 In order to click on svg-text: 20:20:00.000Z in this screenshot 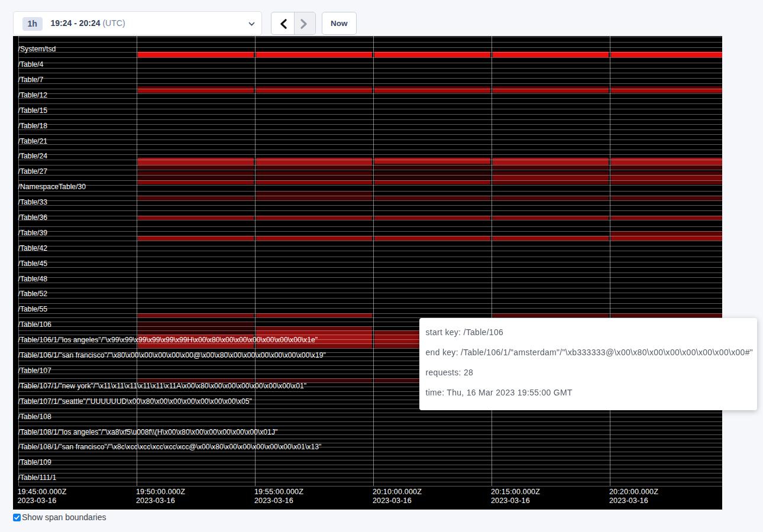, I will do `click(634, 492)`.